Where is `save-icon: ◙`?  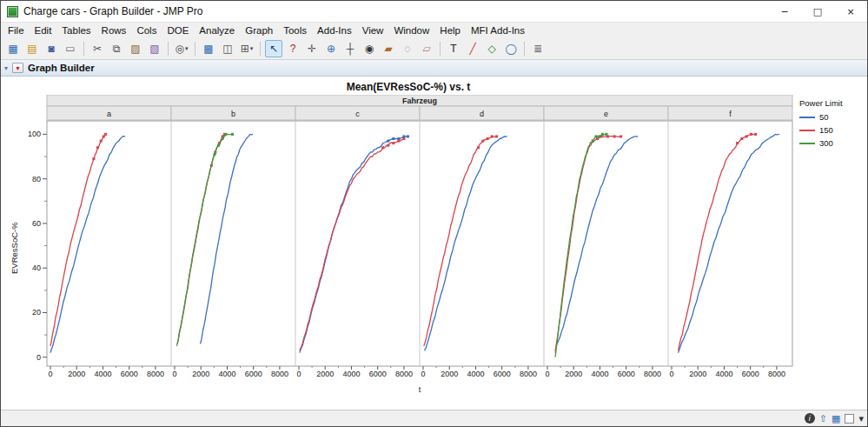 save-icon: ◙ is located at coordinates (51, 49).